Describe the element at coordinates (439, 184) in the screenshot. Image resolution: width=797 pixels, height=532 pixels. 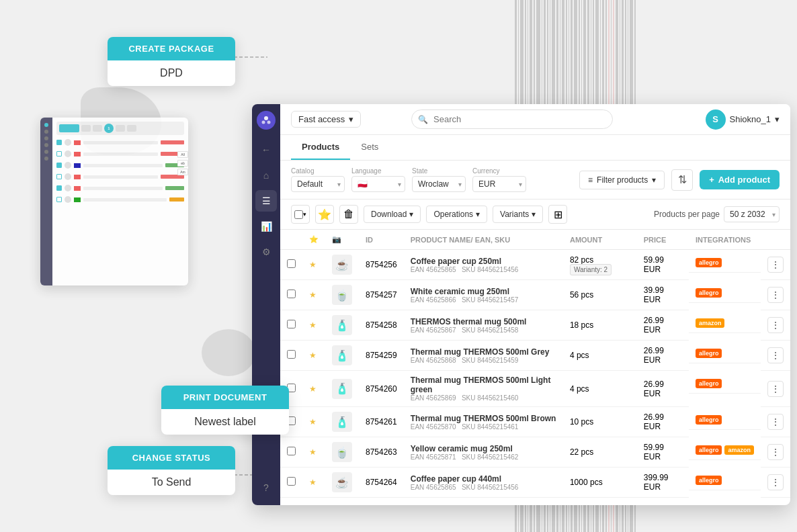
I see `state-select: Wroclaw` at that location.